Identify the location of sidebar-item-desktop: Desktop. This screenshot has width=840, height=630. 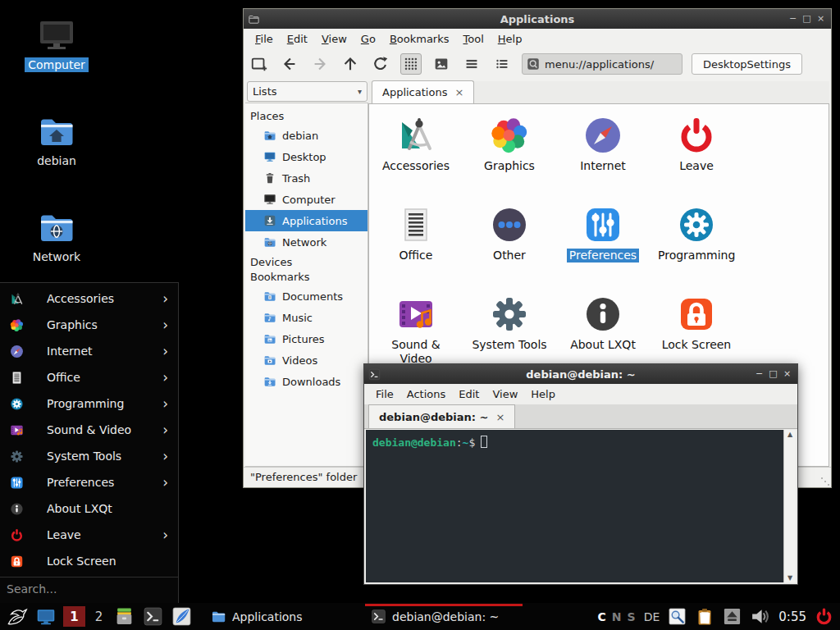
(307, 157).